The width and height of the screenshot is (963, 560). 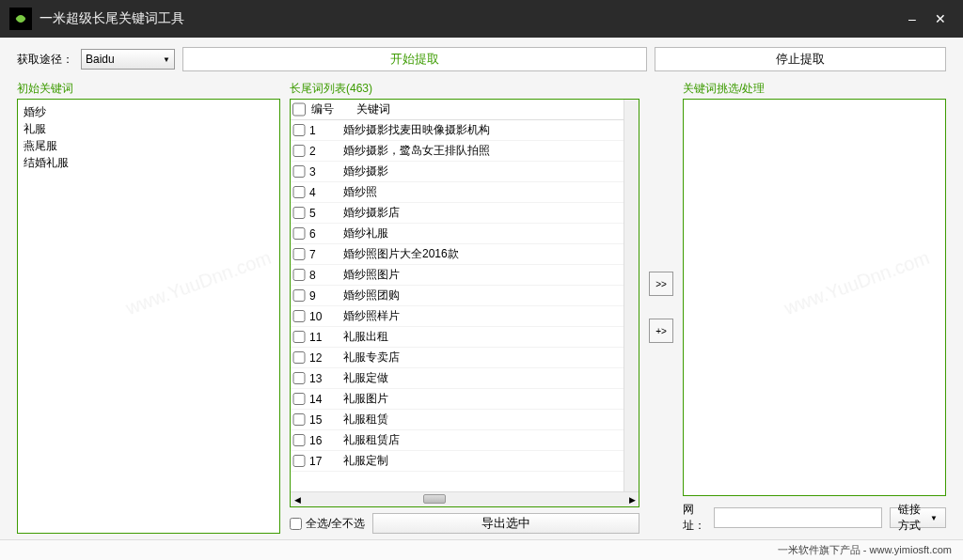 What do you see at coordinates (631, 295) in the screenshot?
I see `vertical-scrollbar` at bounding box center [631, 295].